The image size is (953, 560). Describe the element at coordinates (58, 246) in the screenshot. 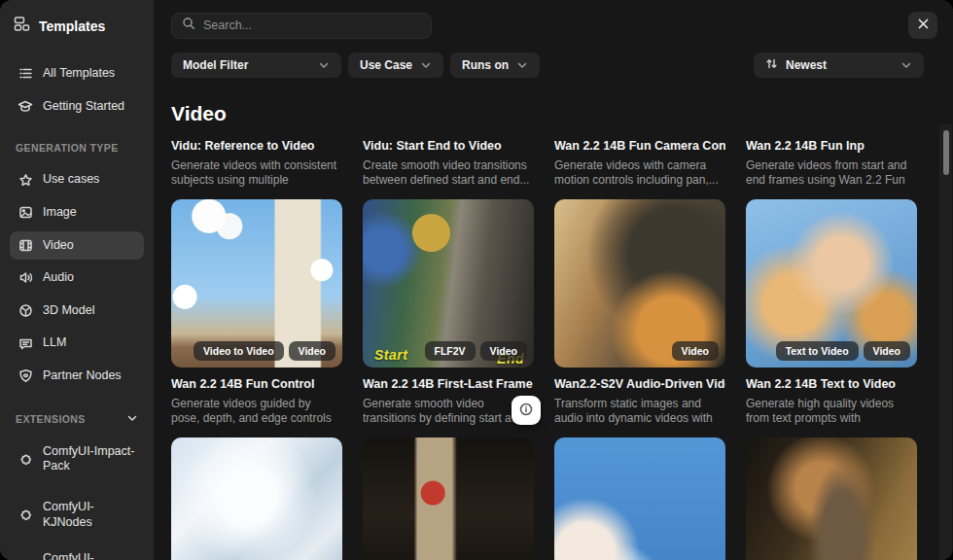

I see `sidebar-item-label: Video` at that location.